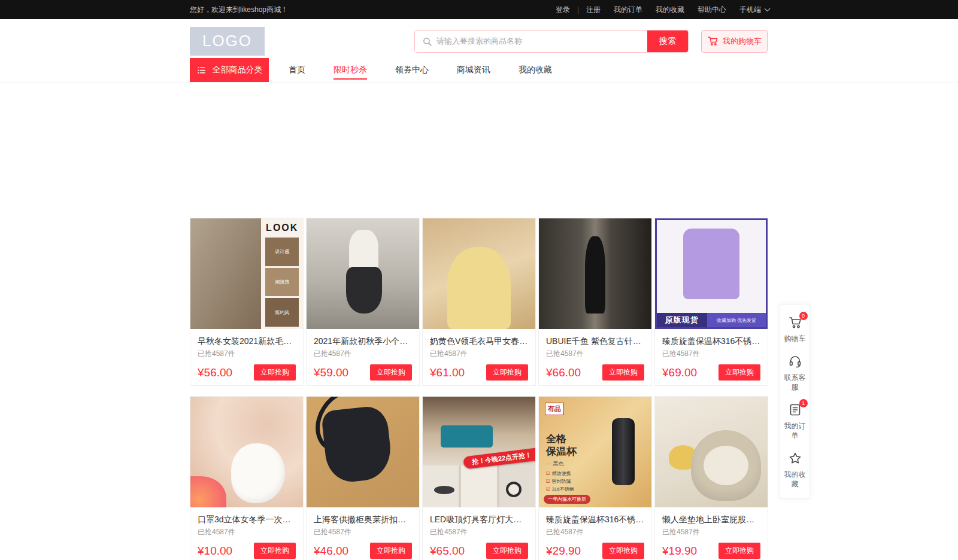 This screenshot has height=560, width=958. What do you see at coordinates (282, 312) in the screenshot?
I see `image-tag: 简约风` at bounding box center [282, 312].